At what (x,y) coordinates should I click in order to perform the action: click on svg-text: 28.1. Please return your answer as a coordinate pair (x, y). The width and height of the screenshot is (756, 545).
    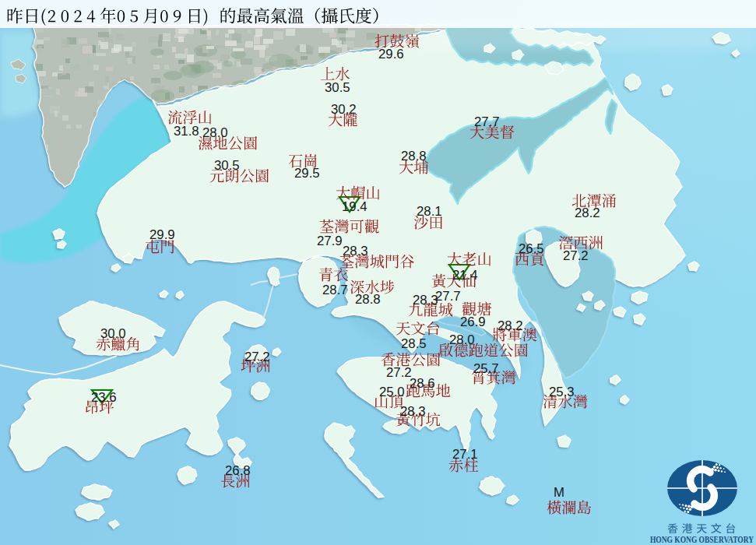
    Looking at the image, I should click on (430, 212).